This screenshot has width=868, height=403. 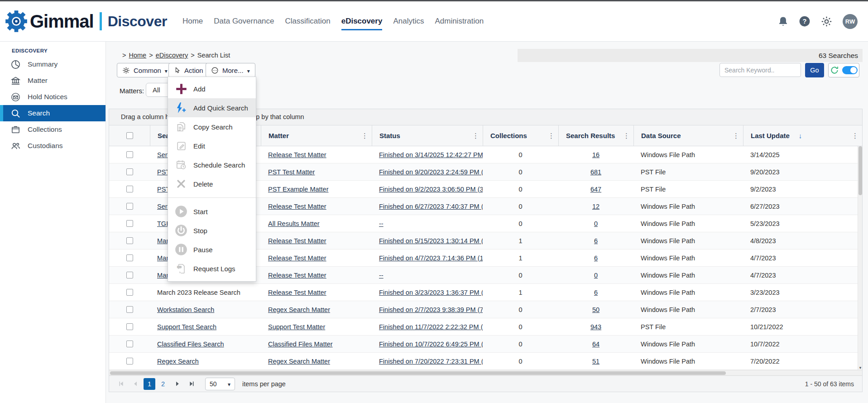 What do you see at coordinates (178, 361) in the screenshot?
I see `search-name-link: Regex Search` at bounding box center [178, 361].